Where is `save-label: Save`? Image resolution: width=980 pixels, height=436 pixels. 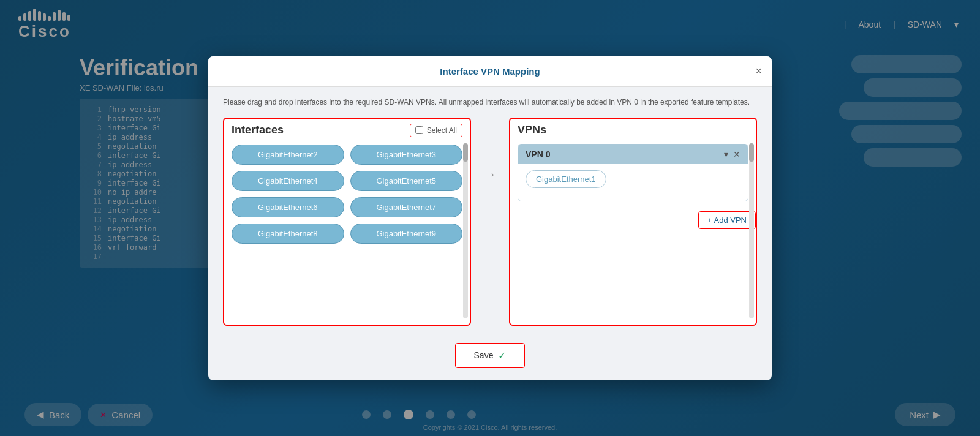
save-label: Save is located at coordinates (484, 355).